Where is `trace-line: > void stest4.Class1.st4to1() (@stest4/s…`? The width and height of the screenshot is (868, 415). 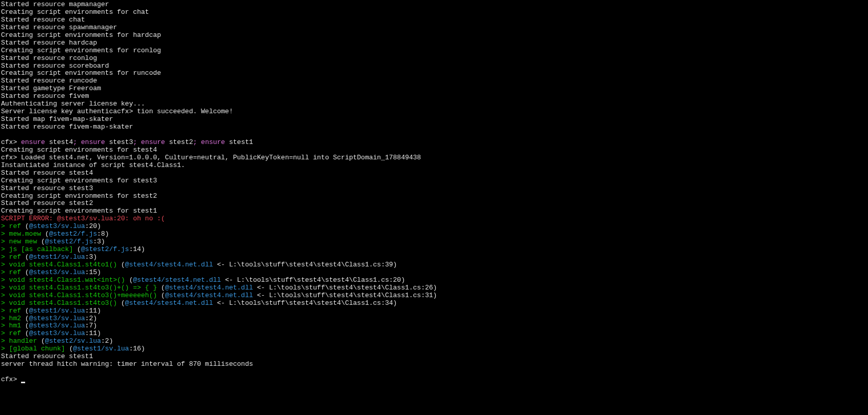 trace-line: > void stest4.Class1.st4to1() (@stest4/s… is located at coordinates (434, 265).